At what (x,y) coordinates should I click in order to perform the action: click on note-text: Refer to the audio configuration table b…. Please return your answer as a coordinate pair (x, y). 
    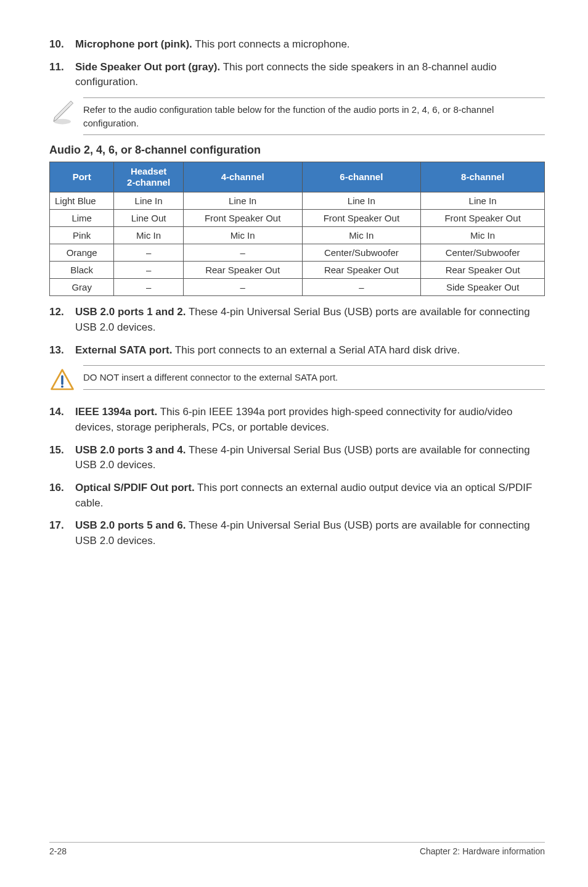
    Looking at the image, I should click on (314, 117).